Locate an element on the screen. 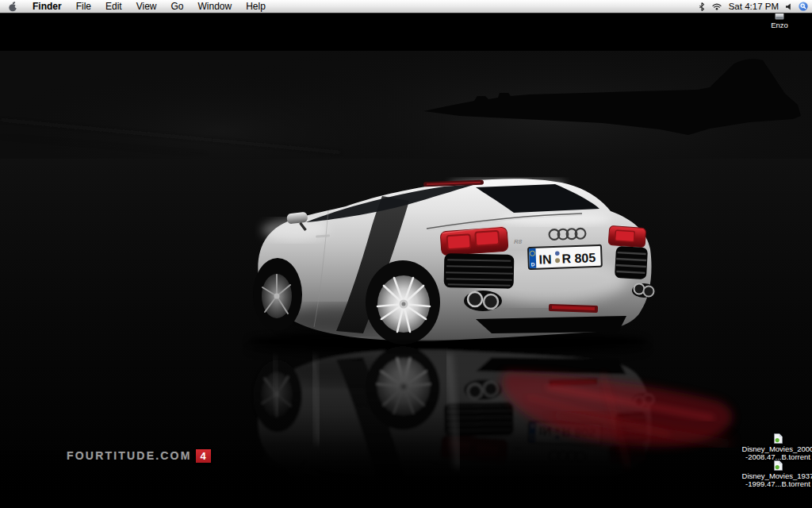 The image size is (812, 508). menu-bar-clock: Sat 4:17 PM is located at coordinates (753, 6).